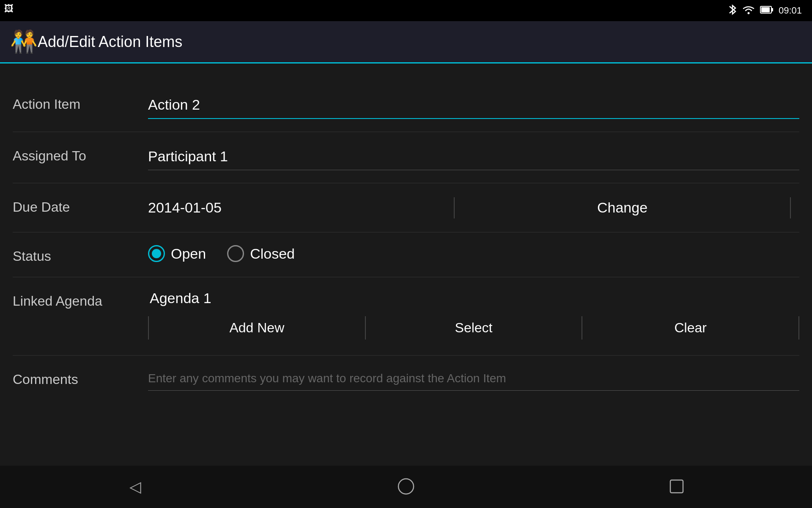 Image resolution: width=812 pixels, height=508 pixels. I want to click on status-open-radio: Open, so click(177, 254).